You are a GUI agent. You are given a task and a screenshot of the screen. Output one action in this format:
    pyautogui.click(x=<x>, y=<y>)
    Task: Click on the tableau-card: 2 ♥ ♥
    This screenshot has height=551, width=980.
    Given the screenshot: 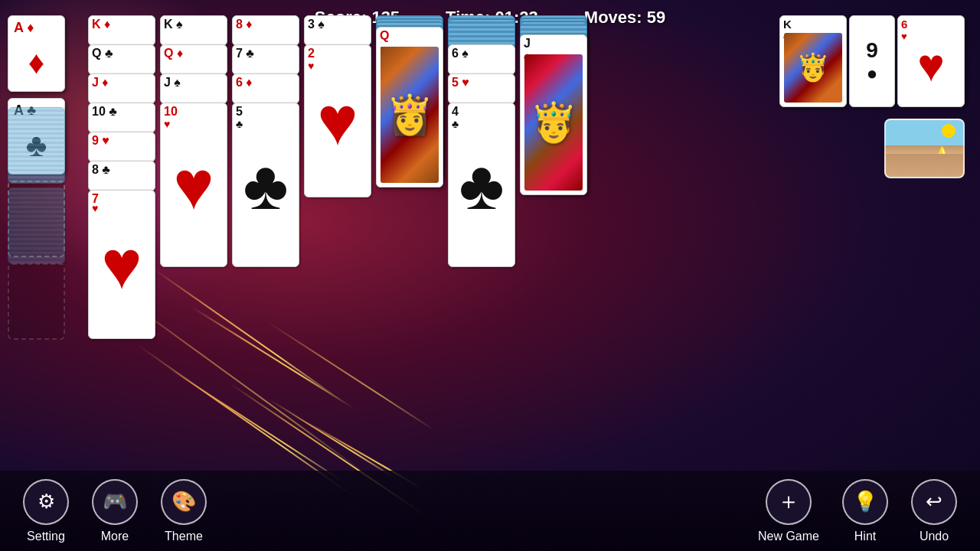 What is the action you would take?
    pyautogui.click(x=338, y=121)
    